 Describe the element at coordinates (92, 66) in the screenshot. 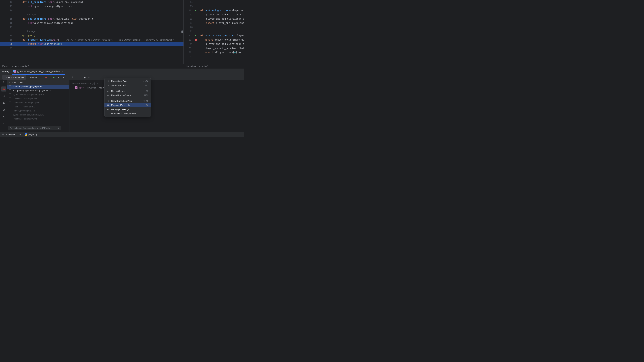

I see `breadcrumb-left: Player › primary_guardian()` at that location.